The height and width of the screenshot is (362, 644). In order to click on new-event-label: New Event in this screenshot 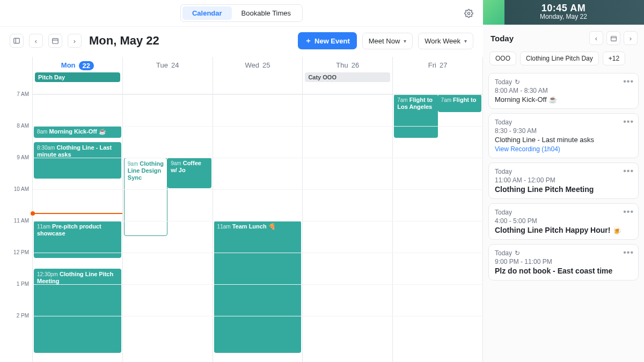, I will do `click(332, 41)`.